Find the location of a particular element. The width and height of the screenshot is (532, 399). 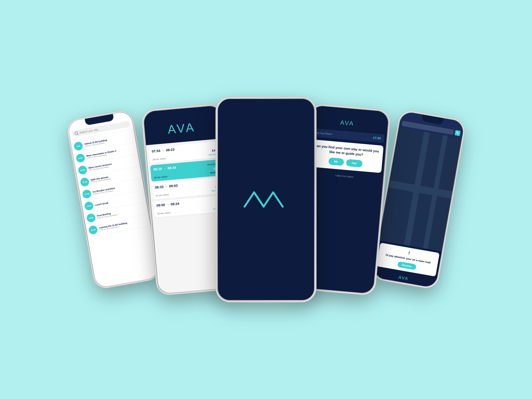

item-text: Split into groups Click for more informa… is located at coordinates (101, 179).